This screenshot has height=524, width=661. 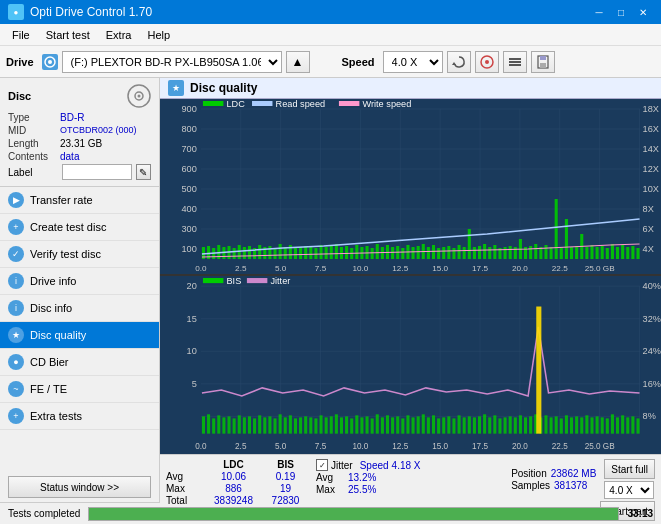 What do you see at coordinates (224, 88) in the screenshot?
I see `disc-quality-title: Disc quality` at bounding box center [224, 88].